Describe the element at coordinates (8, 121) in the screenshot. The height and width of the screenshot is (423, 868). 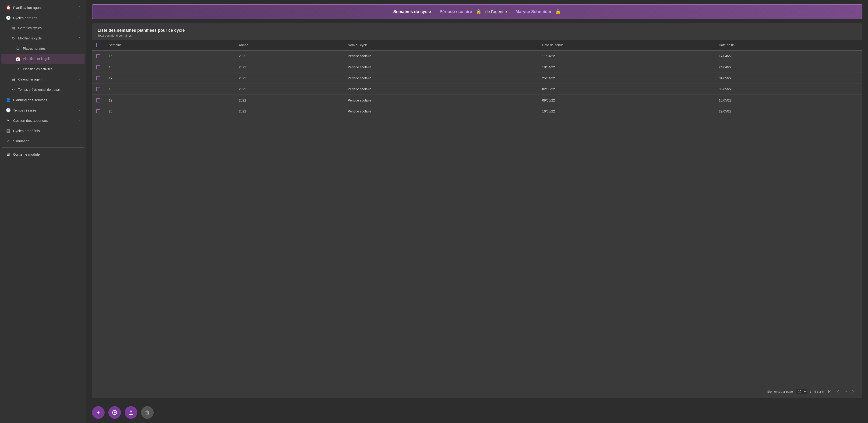
I see `sidebar-icon-gestion-absences: ✂` at that location.